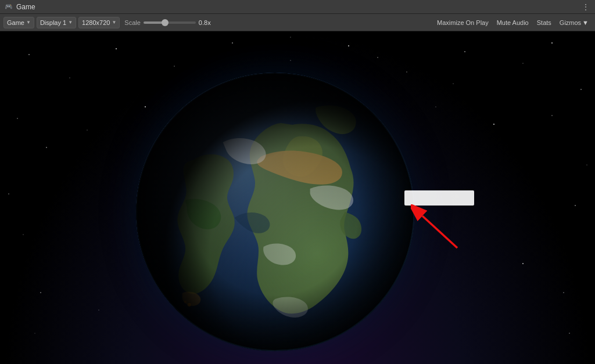 The image size is (595, 364). Describe the element at coordinates (298, 7) in the screenshot. I see `title-bar: 🎮 Game ⋮` at that location.